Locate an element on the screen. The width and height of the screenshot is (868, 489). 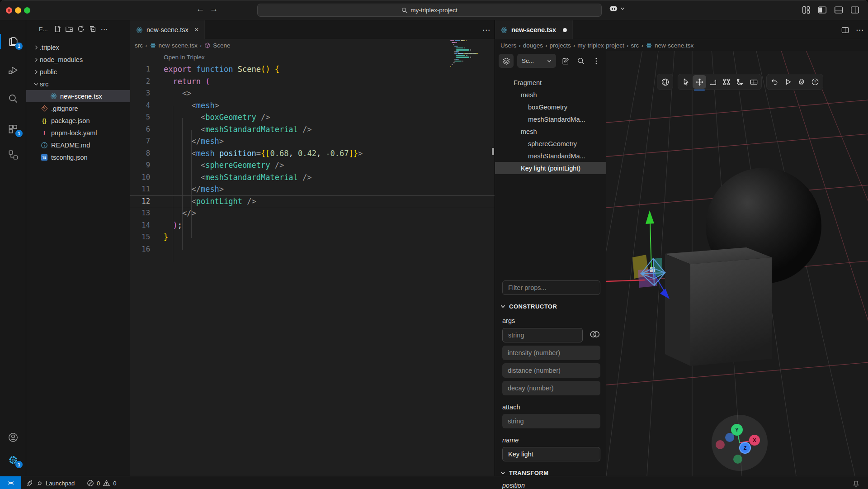
orientation-gizmo: Y X Z is located at coordinates (740, 443).